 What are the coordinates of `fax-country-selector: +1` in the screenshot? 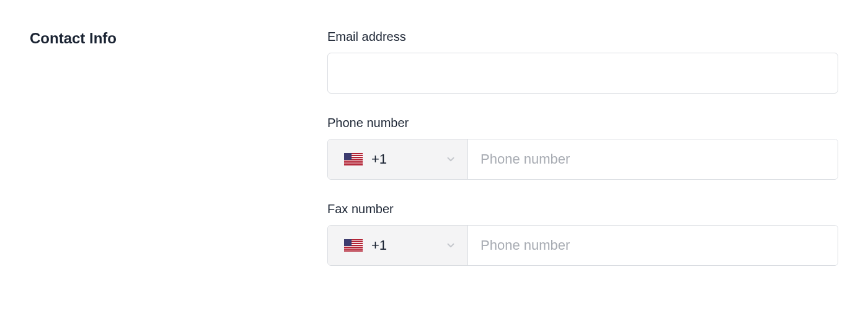 It's located at (398, 245).